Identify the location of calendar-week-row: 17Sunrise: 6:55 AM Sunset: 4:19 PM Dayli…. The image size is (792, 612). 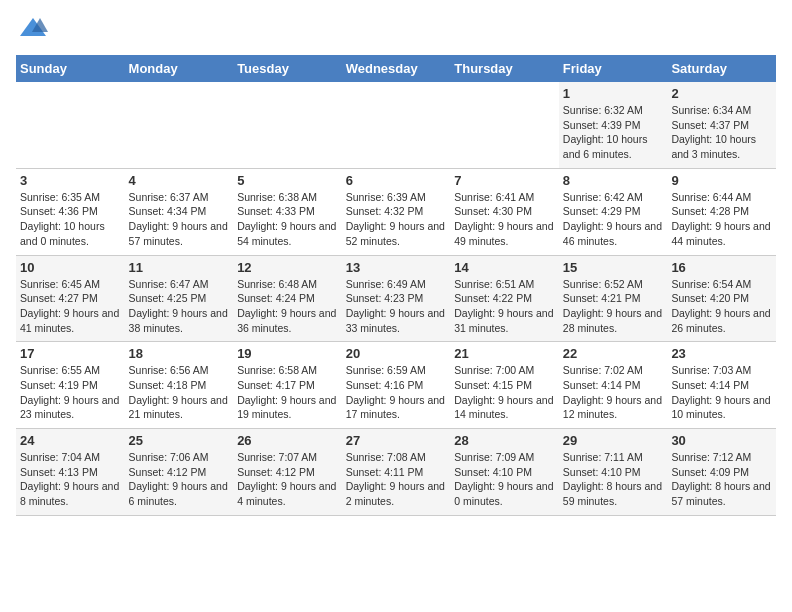
(396, 386).